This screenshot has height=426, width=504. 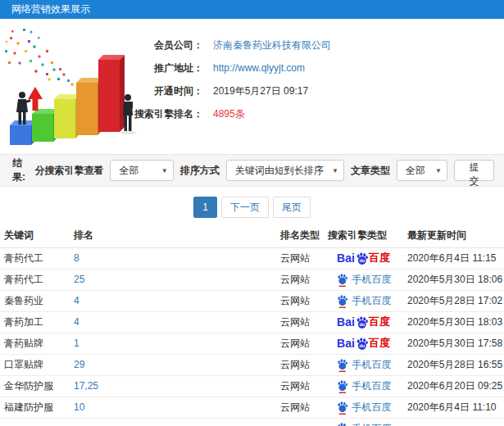 What do you see at coordinates (252, 170) in the screenshot?
I see `filter-bar: 结果: 分搜索引擎查看 全部 ▼ 排序方式 关键词由短到长排序 ▼ 文章类型 全…` at bounding box center [252, 170].